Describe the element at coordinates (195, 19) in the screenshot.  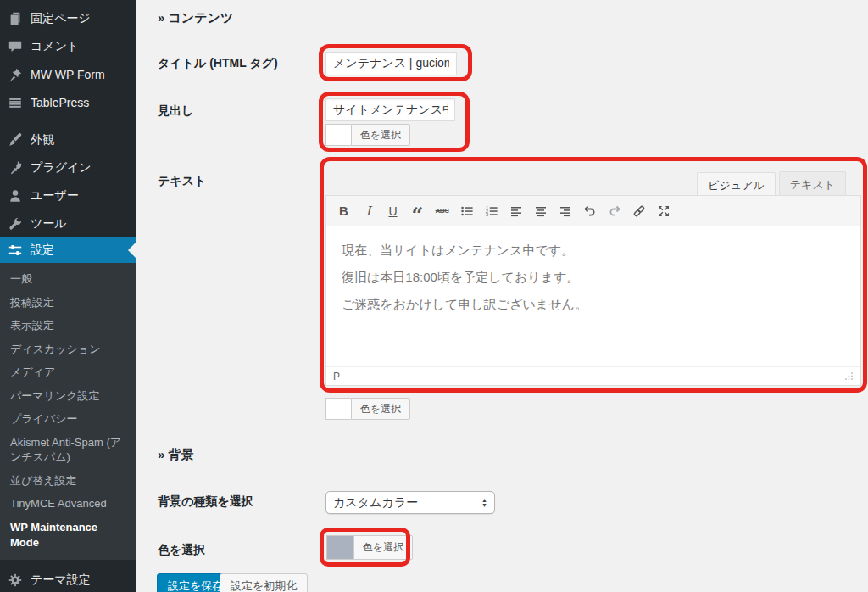
I see `content-section-heading: » コンテンツ` at that location.